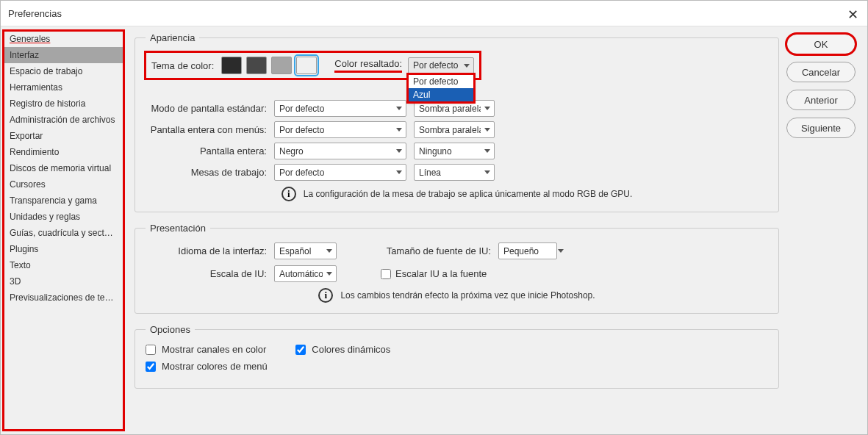 This screenshot has height=435, width=868. Describe the element at coordinates (63, 136) in the screenshot. I see `sidebar-item-exportar: Exportar` at that location.